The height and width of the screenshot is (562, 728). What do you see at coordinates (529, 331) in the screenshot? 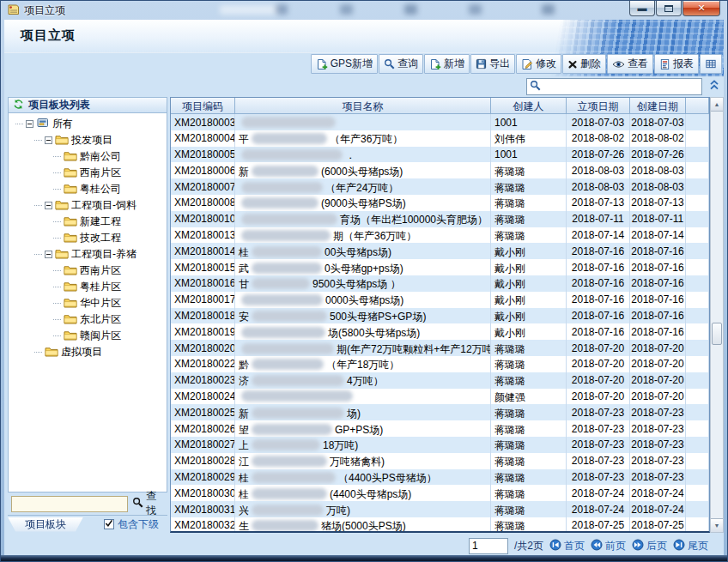
I see `cell-creator: 戴小刚` at bounding box center [529, 331].